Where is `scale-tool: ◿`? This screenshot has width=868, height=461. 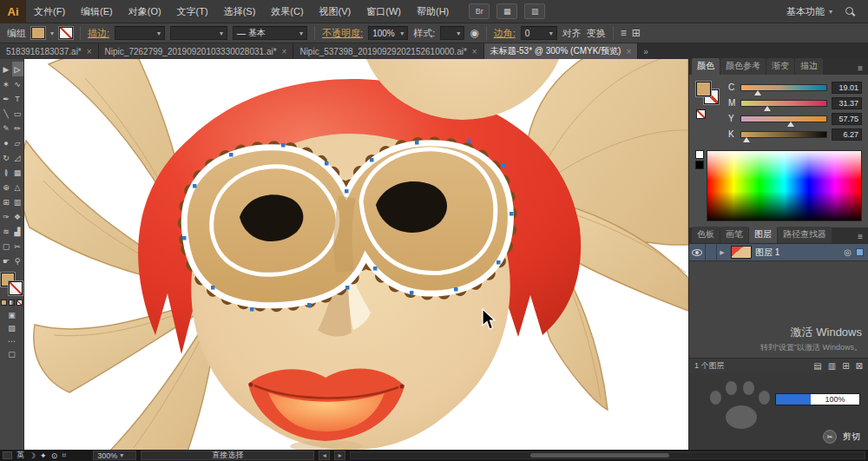
scale-tool: ◿ is located at coordinates (17, 158).